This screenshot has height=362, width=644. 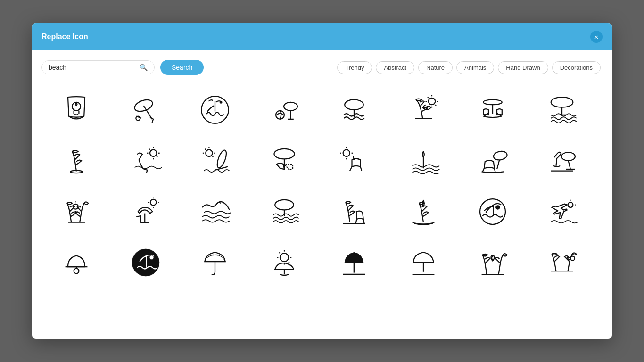 What do you see at coordinates (215, 212) in the screenshot?
I see `icon-wave-surf` at bounding box center [215, 212].